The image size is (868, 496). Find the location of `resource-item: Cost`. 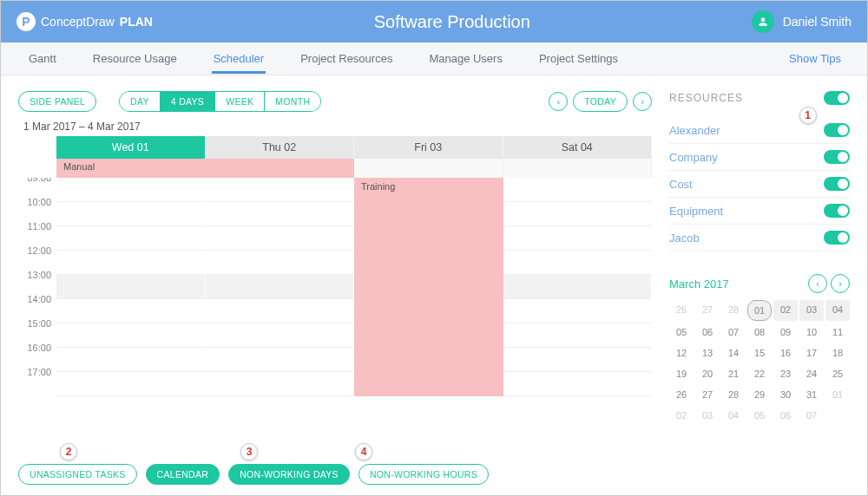

resource-item: Cost is located at coordinates (760, 184).